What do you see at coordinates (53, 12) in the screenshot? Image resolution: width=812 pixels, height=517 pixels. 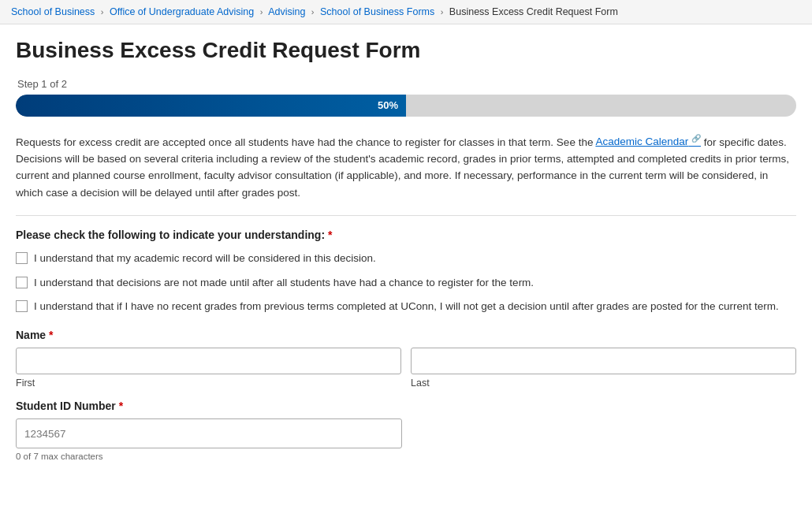 I see `breadcrumb-school-of-business: School of Business` at bounding box center [53, 12].